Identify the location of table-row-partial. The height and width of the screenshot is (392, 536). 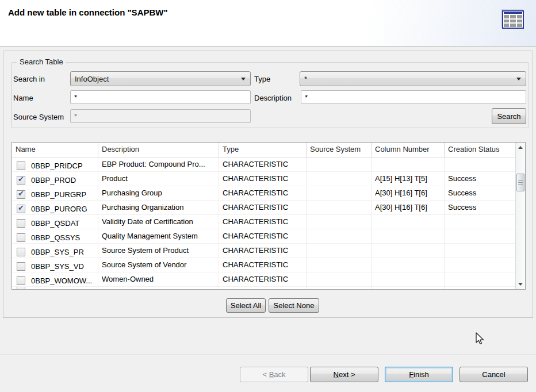
(263, 288).